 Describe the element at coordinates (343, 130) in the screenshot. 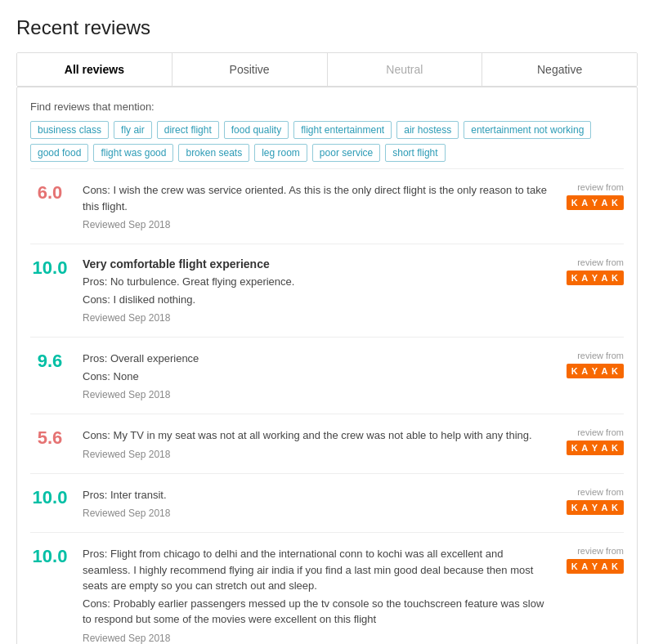

I see `tag-flight-entertainment: flight entertainment` at that location.